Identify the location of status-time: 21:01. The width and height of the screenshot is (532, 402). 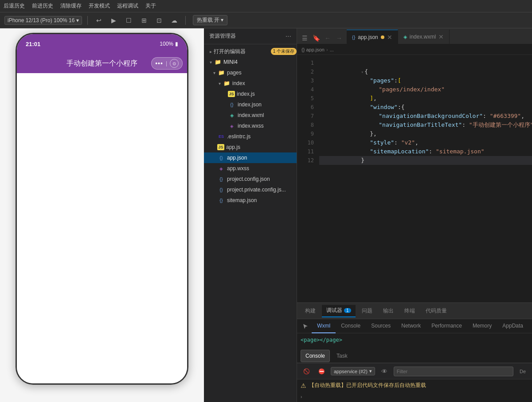
(33, 44).